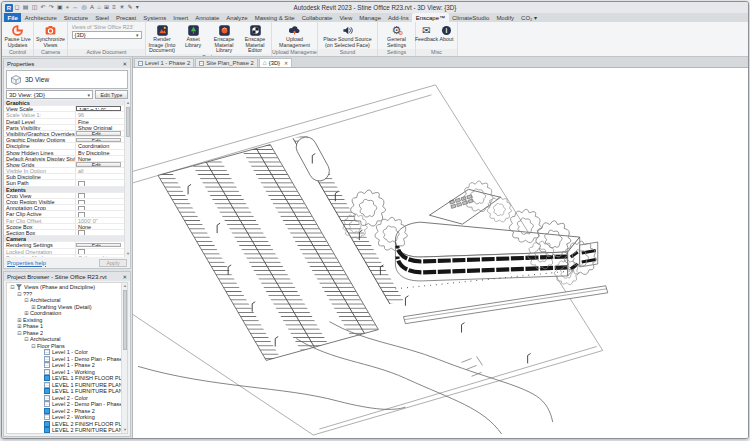 Image resolution: width=750 pixels, height=441 pixels. Describe the element at coordinates (124, 358) in the screenshot. I see `browser-scrollbar: ▲ ▼` at that location.